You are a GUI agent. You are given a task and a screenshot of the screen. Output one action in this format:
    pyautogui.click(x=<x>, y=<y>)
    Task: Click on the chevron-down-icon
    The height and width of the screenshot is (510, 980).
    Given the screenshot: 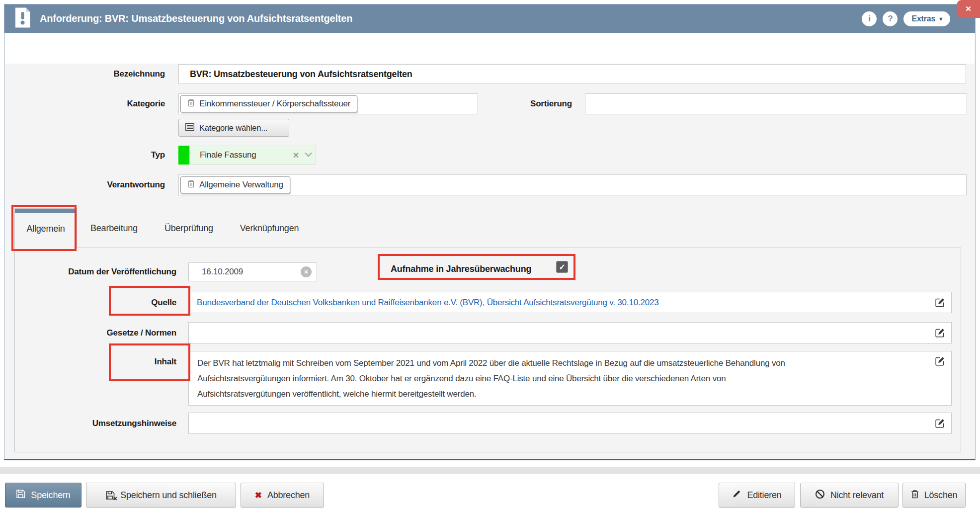 What is the action you would take?
    pyautogui.click(x=308, y=155)
    